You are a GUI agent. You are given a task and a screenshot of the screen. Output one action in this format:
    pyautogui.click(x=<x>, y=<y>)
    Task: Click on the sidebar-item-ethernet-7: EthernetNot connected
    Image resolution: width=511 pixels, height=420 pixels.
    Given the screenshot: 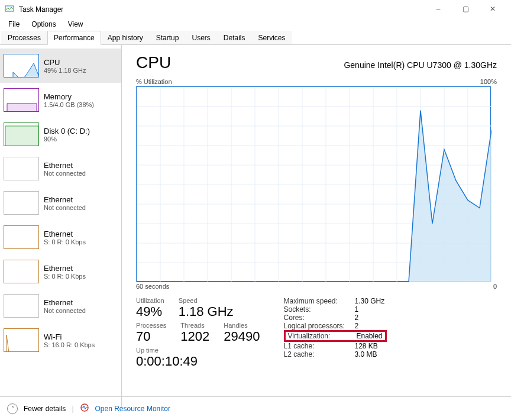 What is the action you would take?
    pyautogui.click(x=60, y=306)
    